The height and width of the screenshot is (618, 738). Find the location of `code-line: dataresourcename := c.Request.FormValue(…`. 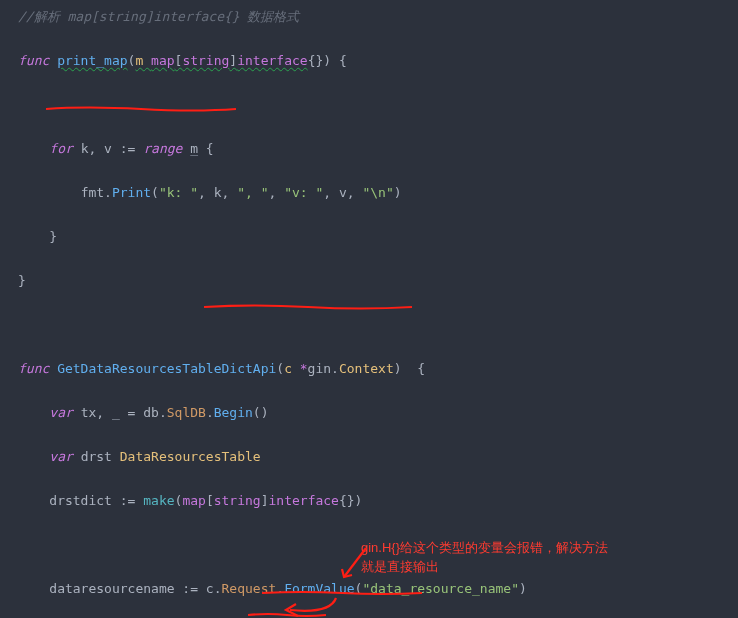

code-line: dataresourcename := c.Request.FormValue(… is located at coordinates (378, 589).